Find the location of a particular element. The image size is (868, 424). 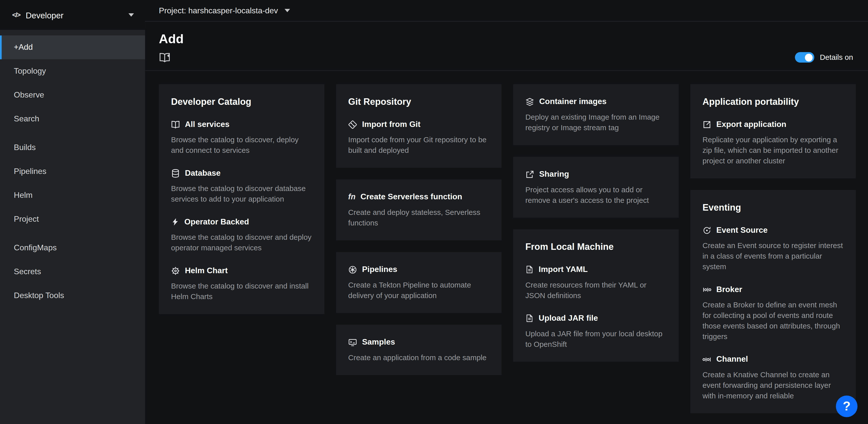

item-label: Samples is located at coordinates (378, 342).